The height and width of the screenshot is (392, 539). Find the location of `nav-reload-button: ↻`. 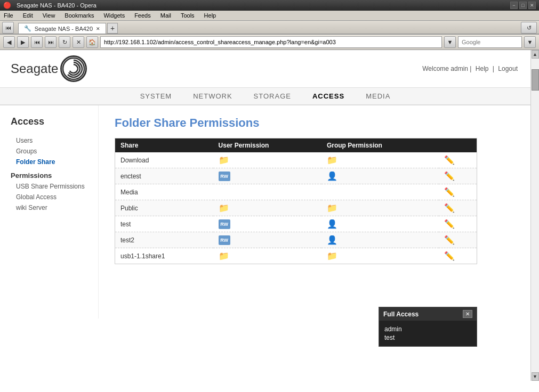

nav-reload-button: ↻ is located at coordinates (65, 42).